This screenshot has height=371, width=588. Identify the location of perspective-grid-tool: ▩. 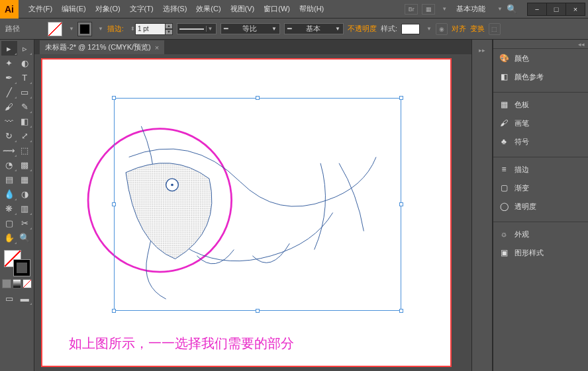
(25, 165).